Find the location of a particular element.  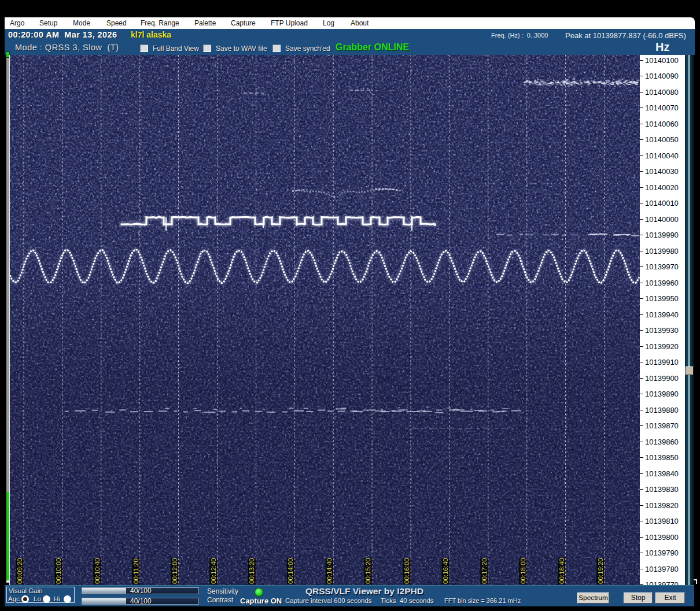

svg-text: 00:16:40 is located at coordinates (445, 571).